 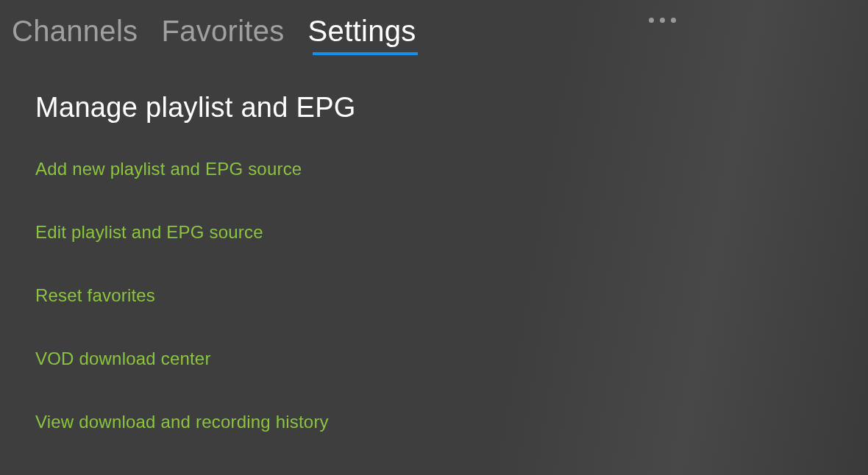 I want to click on more-options-button, so click(x=662, y=21).